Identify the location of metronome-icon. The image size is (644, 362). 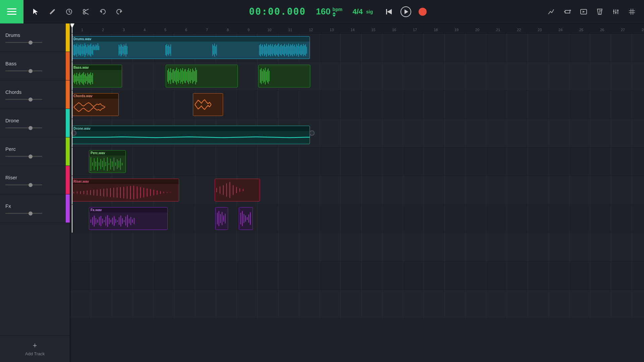
(600, 12).